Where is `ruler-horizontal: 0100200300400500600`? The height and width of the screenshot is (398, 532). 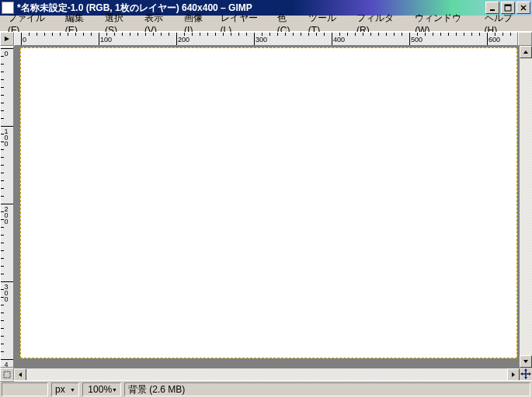
ruler-horizontal: 0100200300400500600 is located at coordinates (266, 39).